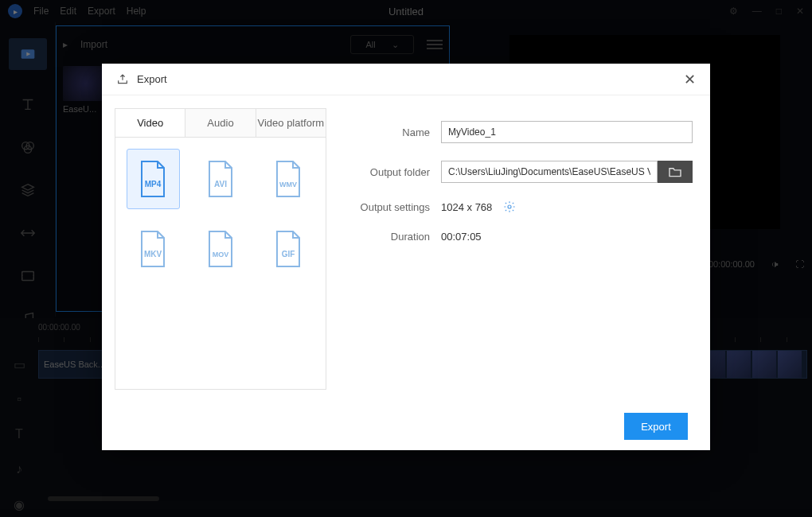  I want to click on browse-folder-button, so click(675, 172).